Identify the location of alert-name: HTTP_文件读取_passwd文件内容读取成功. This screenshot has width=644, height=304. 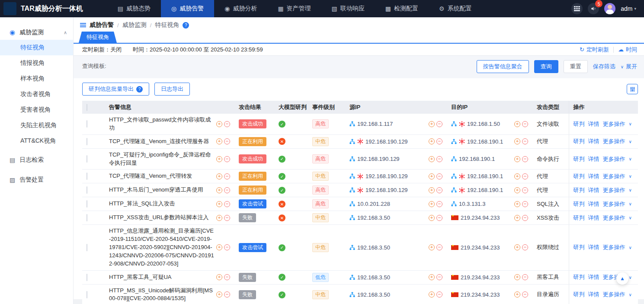
(162, 124).